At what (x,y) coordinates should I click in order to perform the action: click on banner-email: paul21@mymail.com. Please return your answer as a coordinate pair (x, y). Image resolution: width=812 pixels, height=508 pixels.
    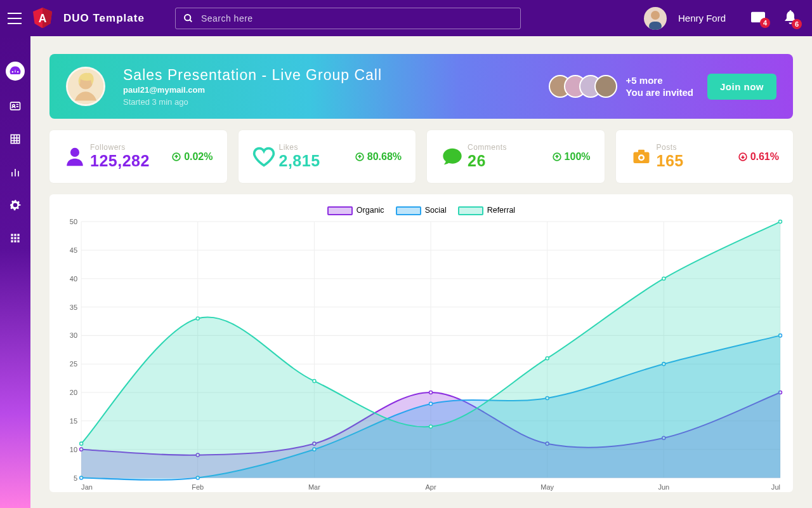
    Looking at the image, I should click on (252, 90).